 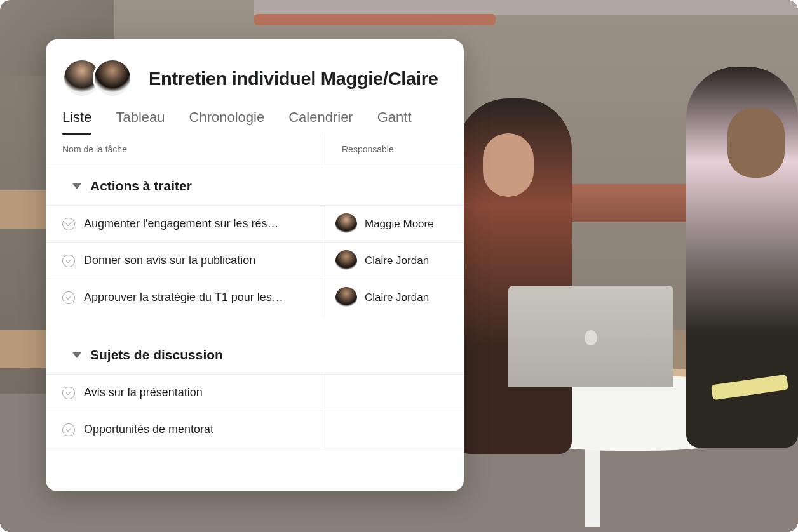 I want to click on task-name-cell: Donner son avis sur la publication, so click(x=186, y=260).